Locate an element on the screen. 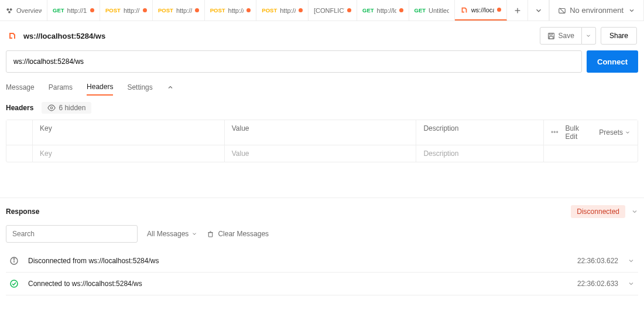  table-action-cell is located at coordinates (591, 154).